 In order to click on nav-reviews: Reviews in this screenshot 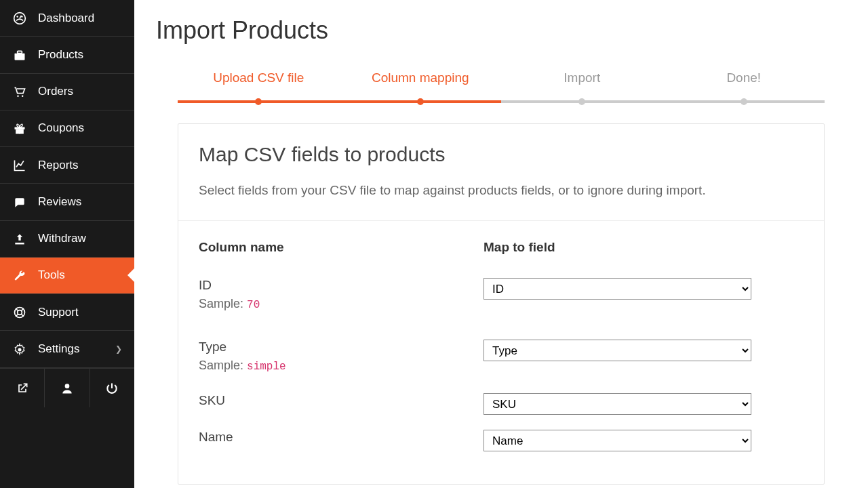, I will do `click(67, 202)`.